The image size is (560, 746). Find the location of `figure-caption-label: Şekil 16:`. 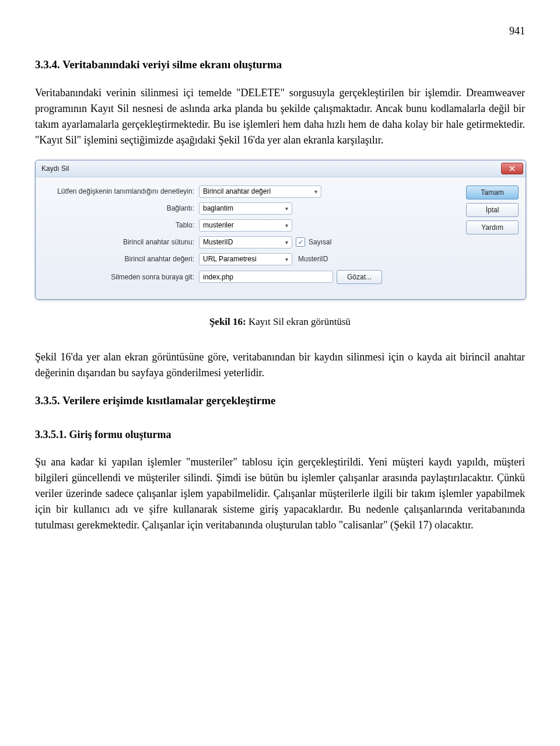

figure-caption-label: Şekil 16: is located at coordinates (228, 322).